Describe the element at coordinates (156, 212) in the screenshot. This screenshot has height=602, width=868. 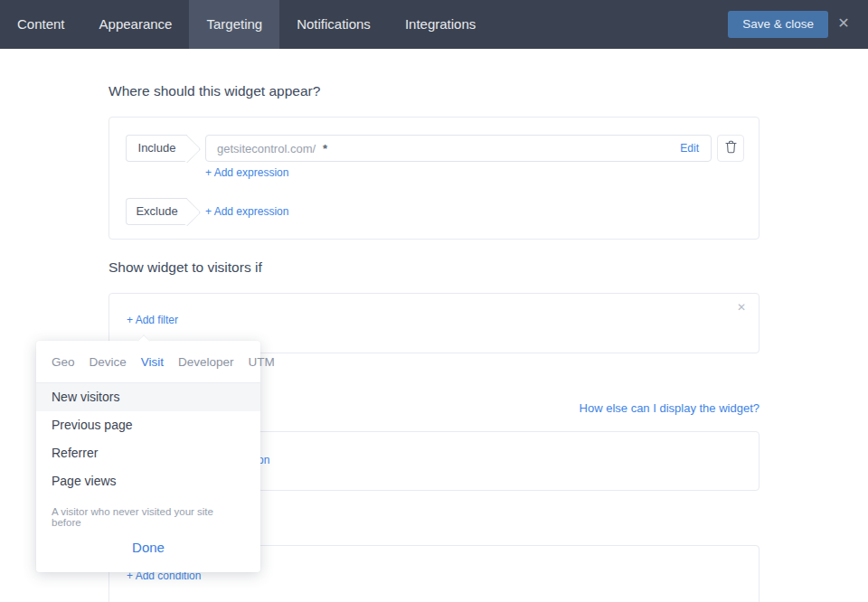
I see `exclude-label: Exclude` at that location.